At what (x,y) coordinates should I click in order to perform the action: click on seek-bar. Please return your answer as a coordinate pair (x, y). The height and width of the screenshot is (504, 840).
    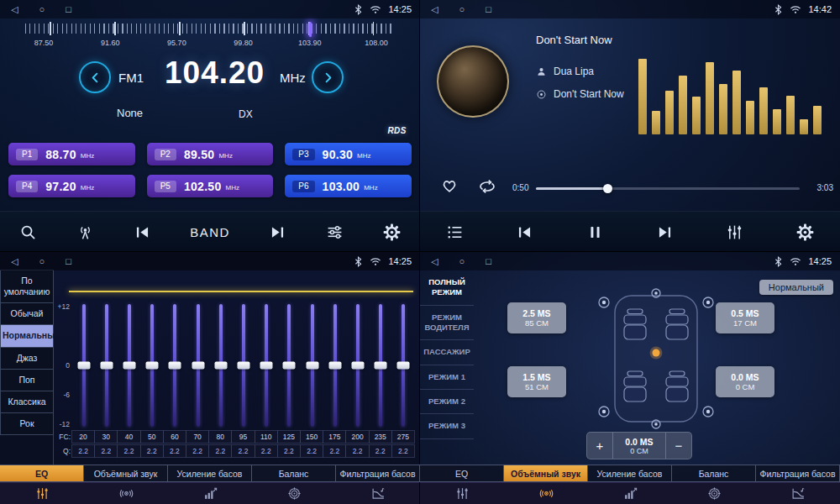
    Looking at the image, I should click on (668, 188).